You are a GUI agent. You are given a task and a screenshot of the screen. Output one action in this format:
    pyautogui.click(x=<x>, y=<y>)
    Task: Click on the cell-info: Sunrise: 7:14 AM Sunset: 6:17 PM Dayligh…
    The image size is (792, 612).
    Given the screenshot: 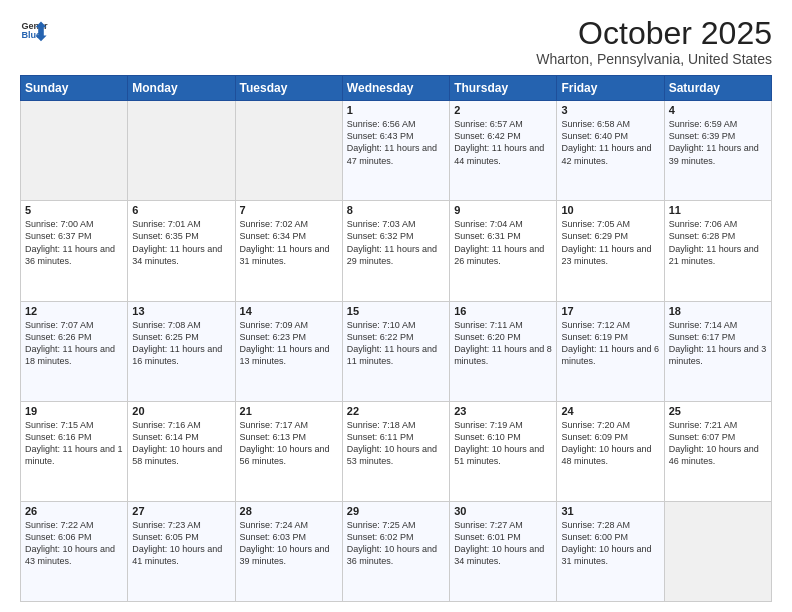 What is the action you would take?
    pyautogui.click(x=718, y=344)
    